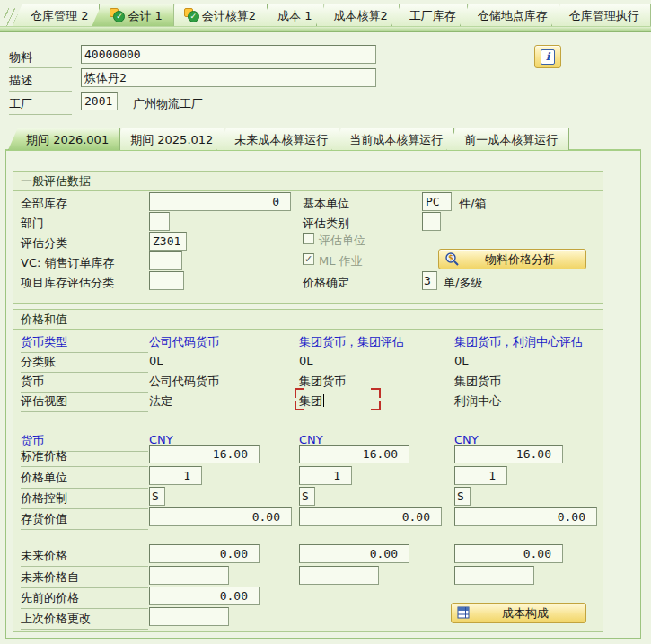  What do you see at coordinates (44, 243) in the screenshot?
I see `valuation-class-label: 评估分类` at bounding box center [44, 243].